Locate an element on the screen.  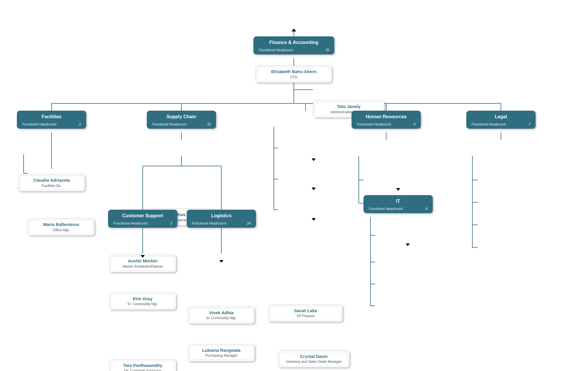
person-name: Erin Gray is located at coordinates (143, 299).